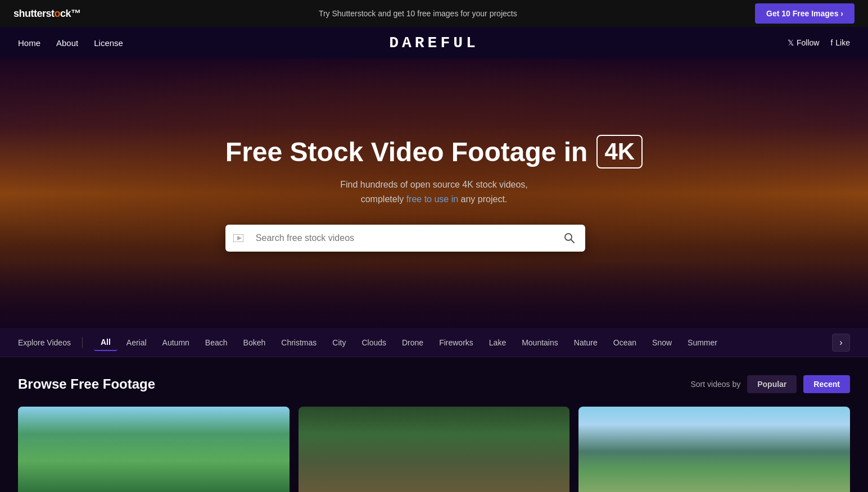 This screenshot has width=868, height=492. What do you see at coordinates (374, 343) in the screenshot?
I see `category-item-clouds: Clouds` at bounding box center [374, 343].